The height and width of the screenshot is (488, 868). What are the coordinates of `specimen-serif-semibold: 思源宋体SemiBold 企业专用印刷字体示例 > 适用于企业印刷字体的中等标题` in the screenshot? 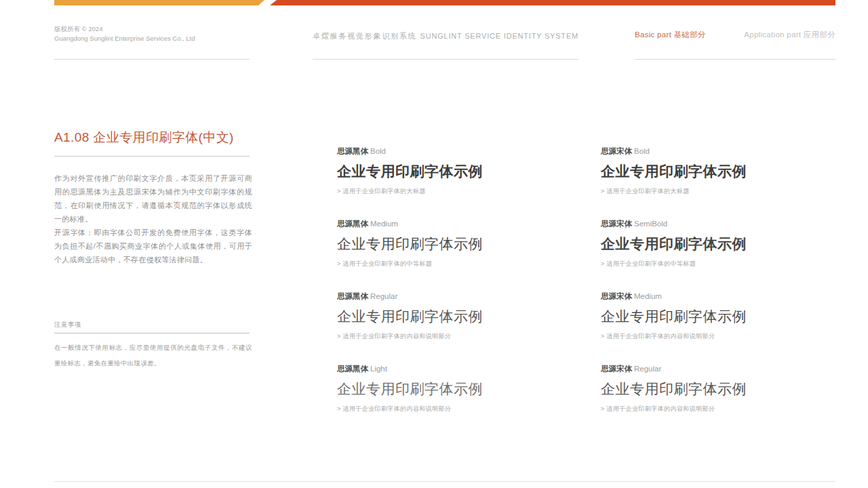 It's located at (716, 255).